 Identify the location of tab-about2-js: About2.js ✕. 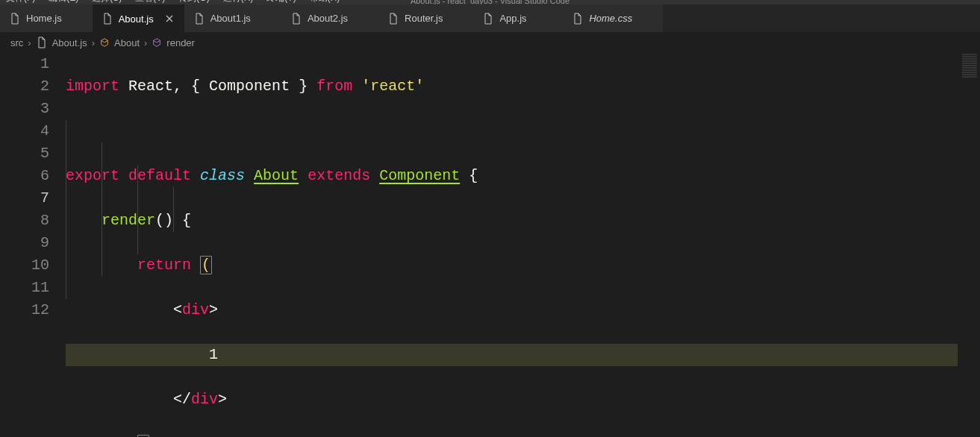
(330, 18).